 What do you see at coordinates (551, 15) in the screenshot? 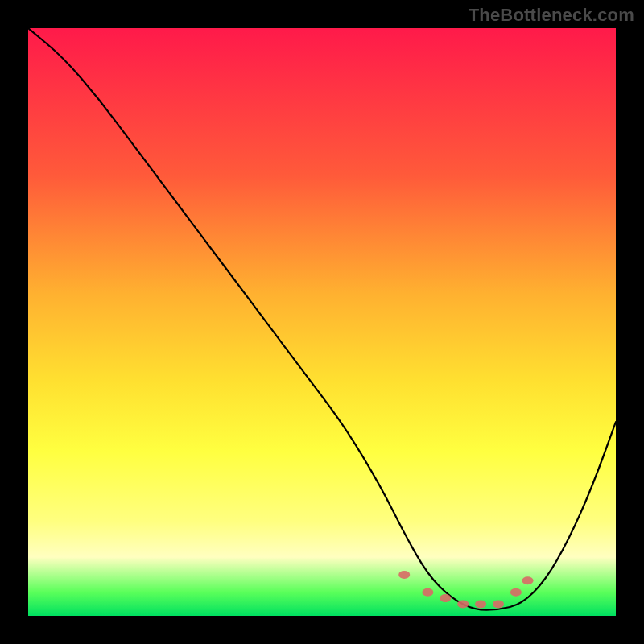
I see `watermark-text: TheBottleneck.com` at bounding box center [551, 15].